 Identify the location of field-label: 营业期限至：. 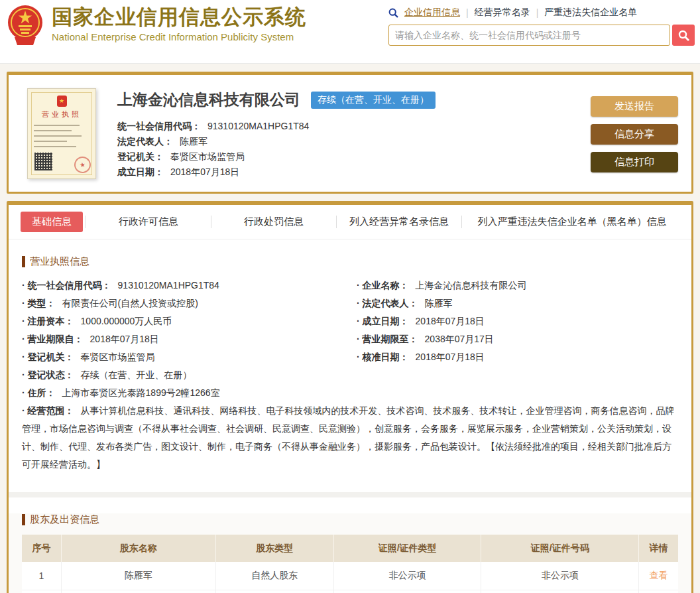
(390, 339).